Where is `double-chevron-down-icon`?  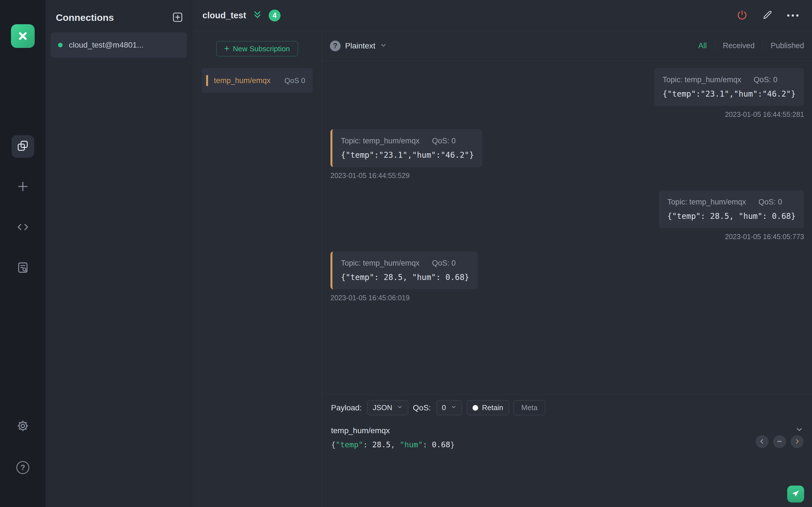
double-chevron-down-icon is located at coordinates (257, 15).